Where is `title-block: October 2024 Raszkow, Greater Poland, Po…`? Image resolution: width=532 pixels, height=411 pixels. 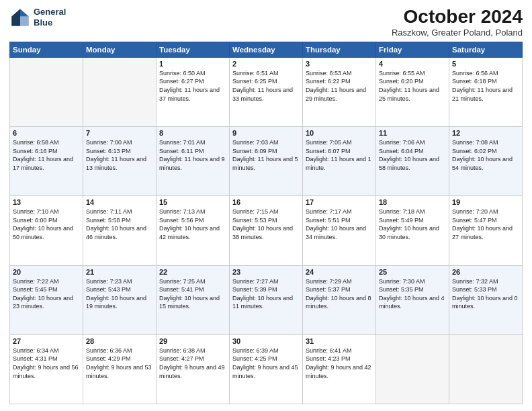
title-block: October 2024 Raszkow, Greater Poland, Po… is located at coordinates (457, 22).